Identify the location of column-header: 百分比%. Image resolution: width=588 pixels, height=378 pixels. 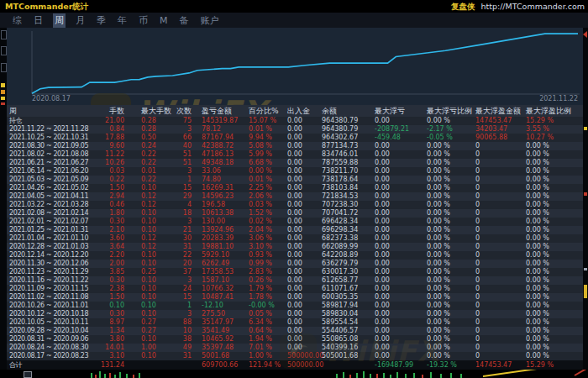
(268, 111).